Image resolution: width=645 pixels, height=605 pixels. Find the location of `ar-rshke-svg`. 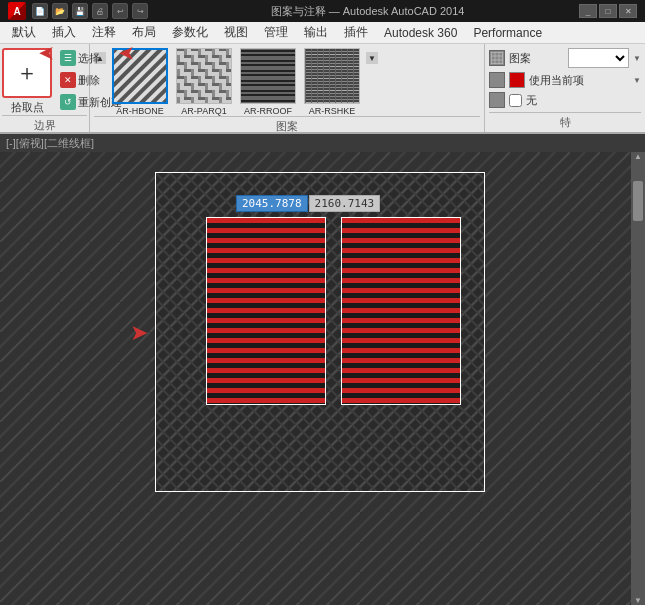

ar-rshke-svg is located at coordinates (332, 76).